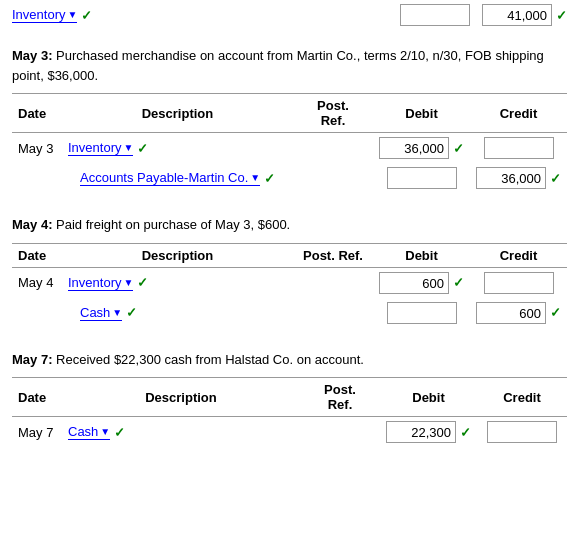 Image resolution: width=579 pixels, height=548 pixels. Describe the element at coordinates (522, 432) in the screenshot. I see `may7-row1-credit-input` at that location.